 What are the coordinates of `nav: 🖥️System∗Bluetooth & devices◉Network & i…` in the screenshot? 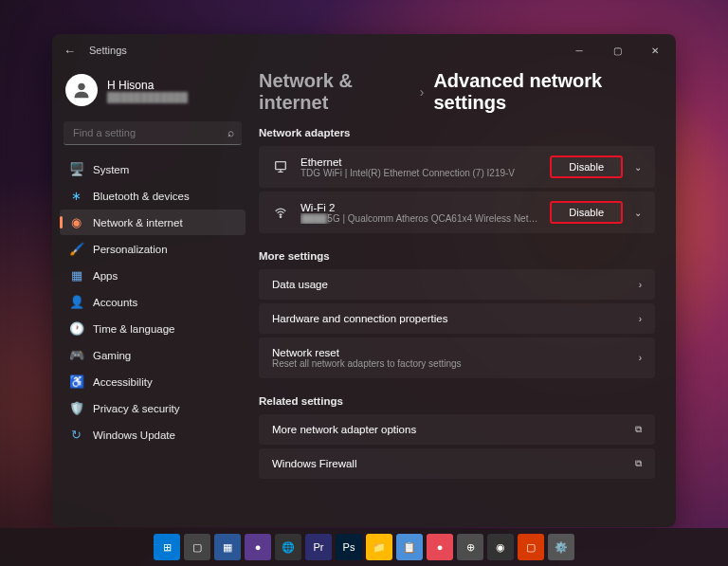 It's located at (153, 301).